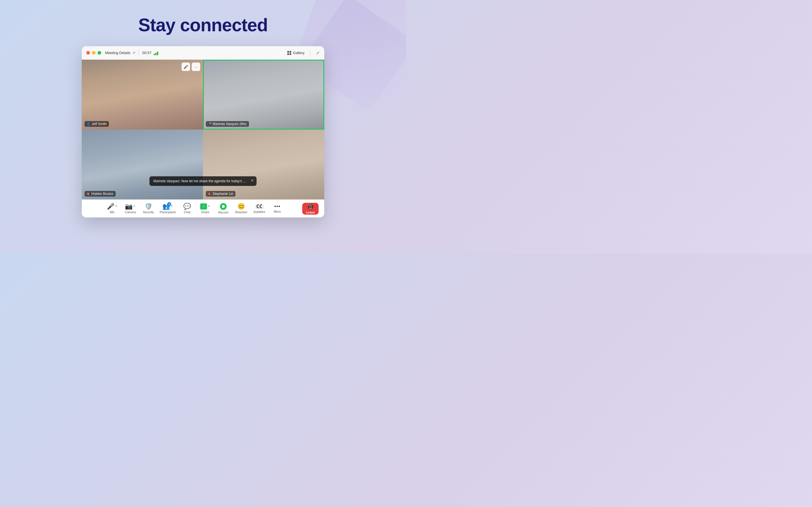 Image resolution: width=812 pixels, height=507 pixels. I want to click on more-icon: •••, so click(277, 207).